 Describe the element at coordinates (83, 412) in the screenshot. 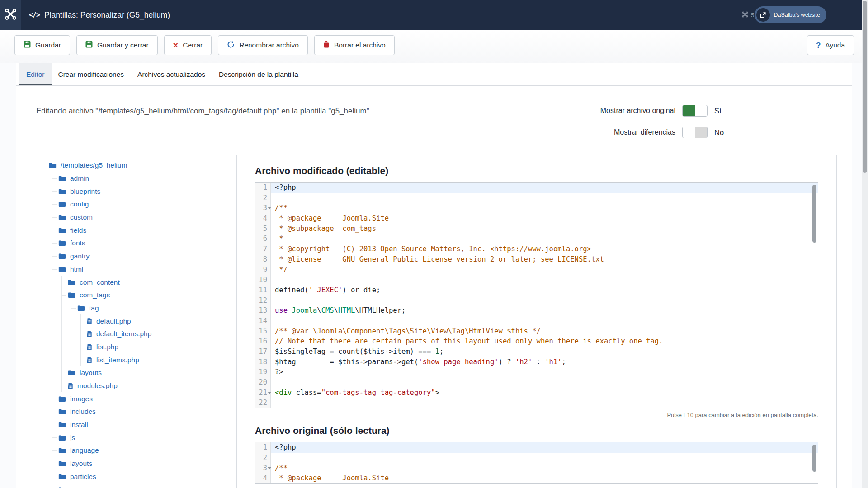

I see `tree-item-label: includes` at that location.